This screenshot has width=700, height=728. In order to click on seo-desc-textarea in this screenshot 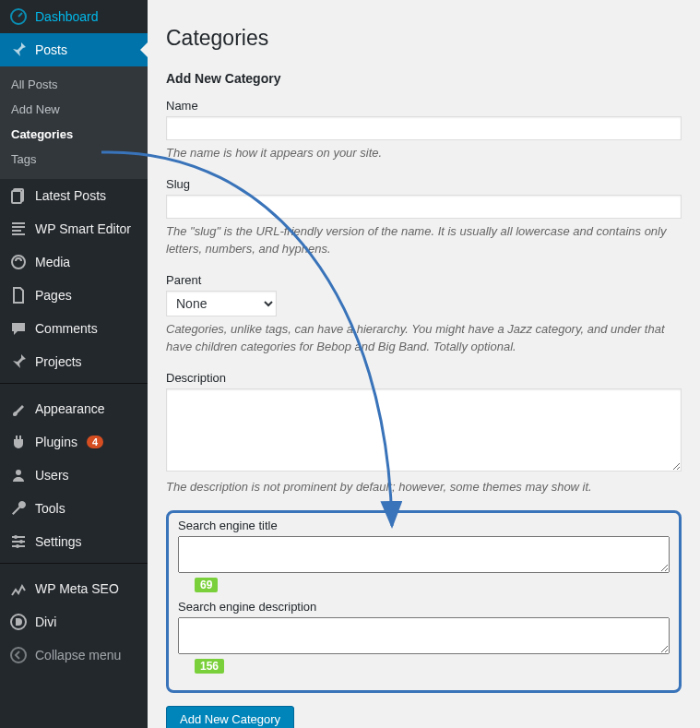, I will do `click(424, 636)`.